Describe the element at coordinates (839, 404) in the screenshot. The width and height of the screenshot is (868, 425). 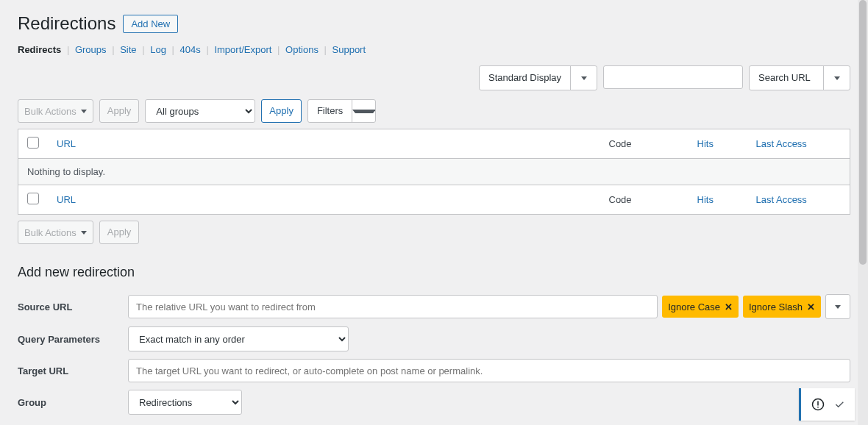
I see `check-icon` at that location.